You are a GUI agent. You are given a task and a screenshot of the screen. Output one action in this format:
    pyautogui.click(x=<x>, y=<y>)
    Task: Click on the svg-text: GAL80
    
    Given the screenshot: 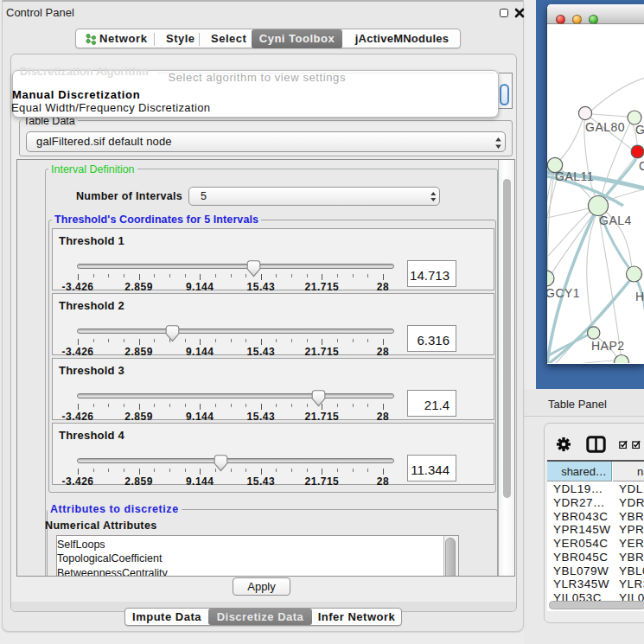 What is the action you would take?
    pyautogui.click(x=605, y=127)
    